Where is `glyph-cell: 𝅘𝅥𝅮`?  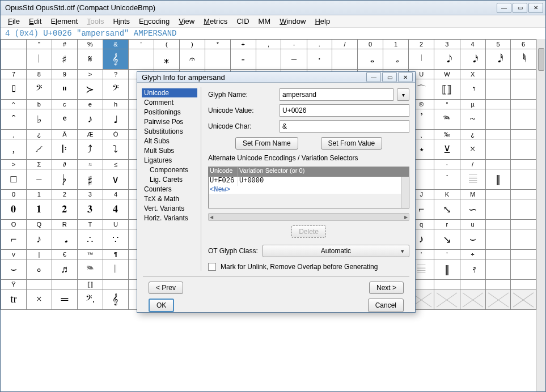 glyph-cell: 𝅘𝅥𝅮 is located at coordinates (447, 59).